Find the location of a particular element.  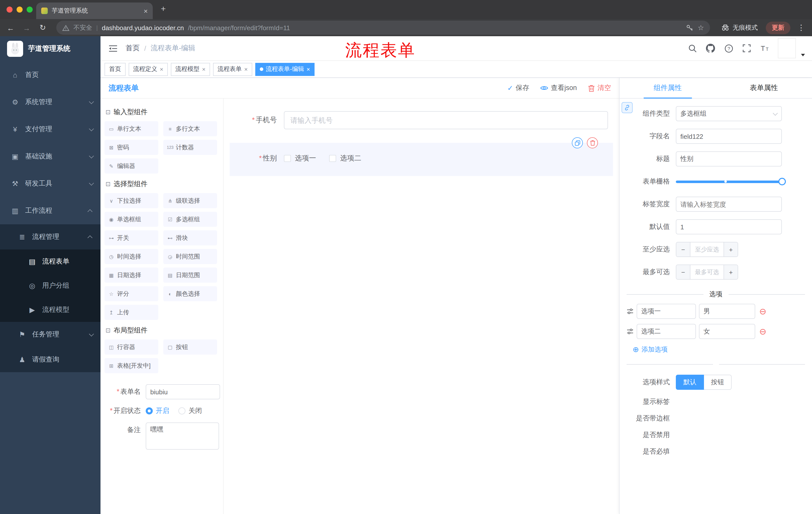

window-zoom-button is located at coordinates (30, 9).